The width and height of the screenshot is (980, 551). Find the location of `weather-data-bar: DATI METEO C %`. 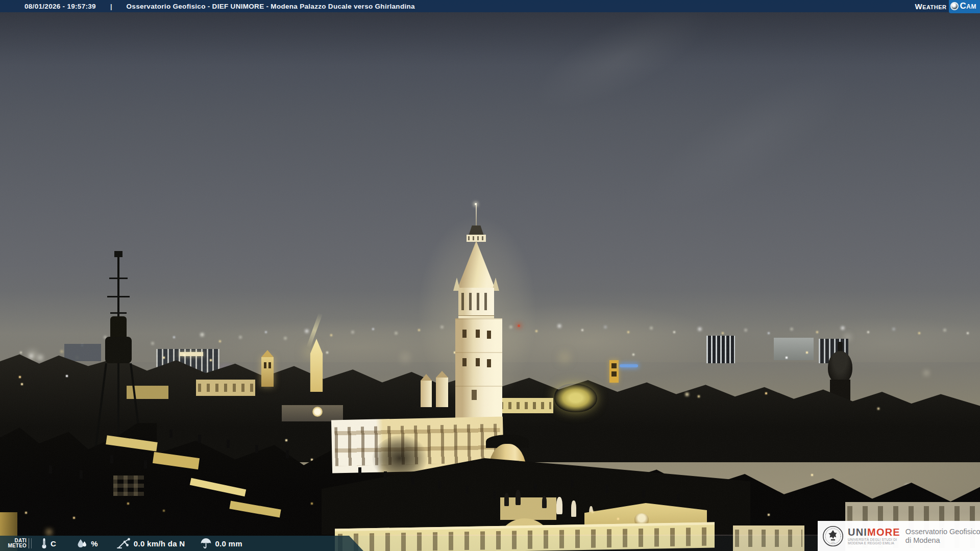

weather-data-bar: DATI METEO C % is located at coordinates (182, 543).